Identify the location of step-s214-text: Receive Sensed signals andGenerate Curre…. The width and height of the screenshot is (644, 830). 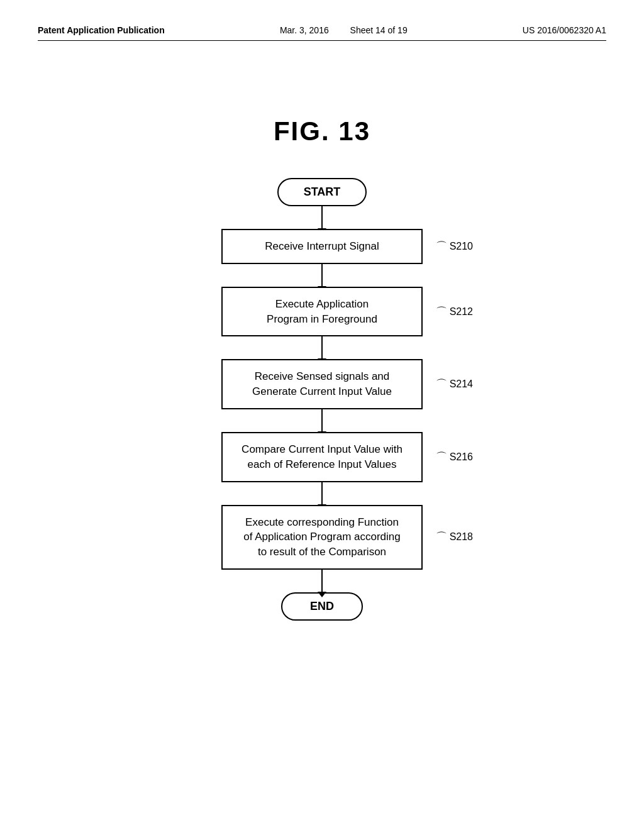
(322, 384).